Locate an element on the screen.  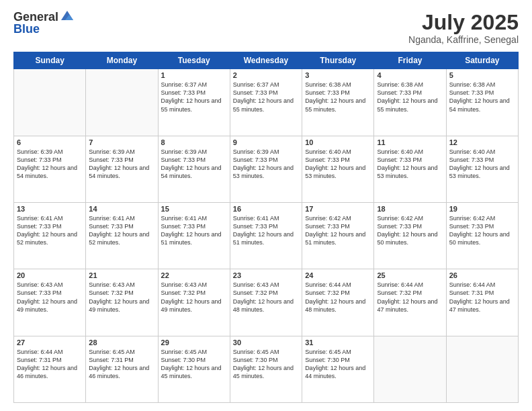
calendar-cell: 19Sunrise: 6:42 AM Sunset: 7:33 PM Dayli… is located at coordinates (482, 235).